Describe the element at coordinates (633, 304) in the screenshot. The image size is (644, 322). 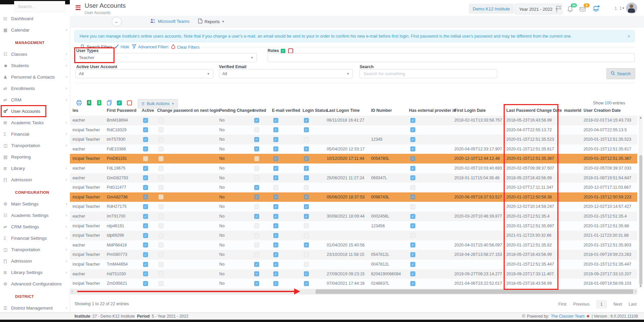
I see `pagination-last: Last` at that location.